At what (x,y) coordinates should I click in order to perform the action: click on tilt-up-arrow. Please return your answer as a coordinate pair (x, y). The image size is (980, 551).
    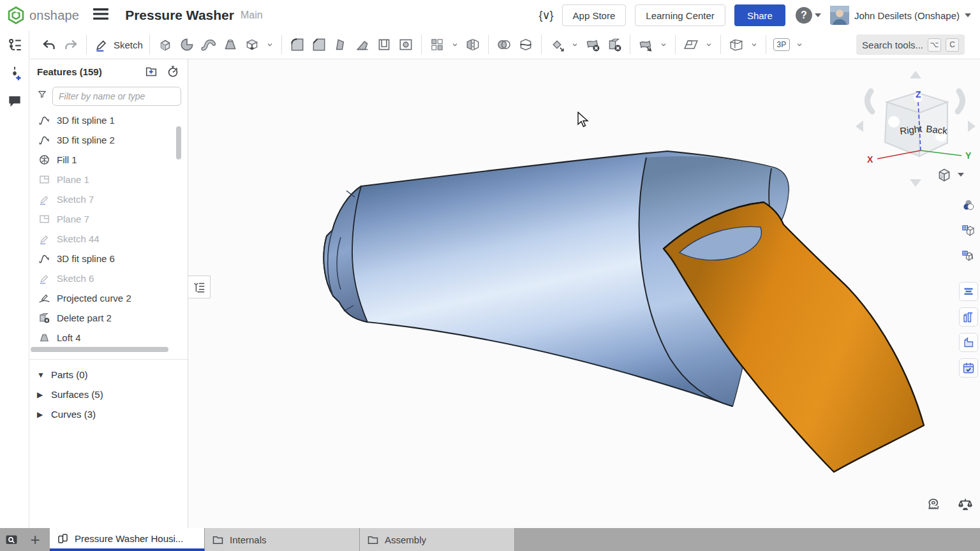
    Looking at the image, I should click on (916, 75).